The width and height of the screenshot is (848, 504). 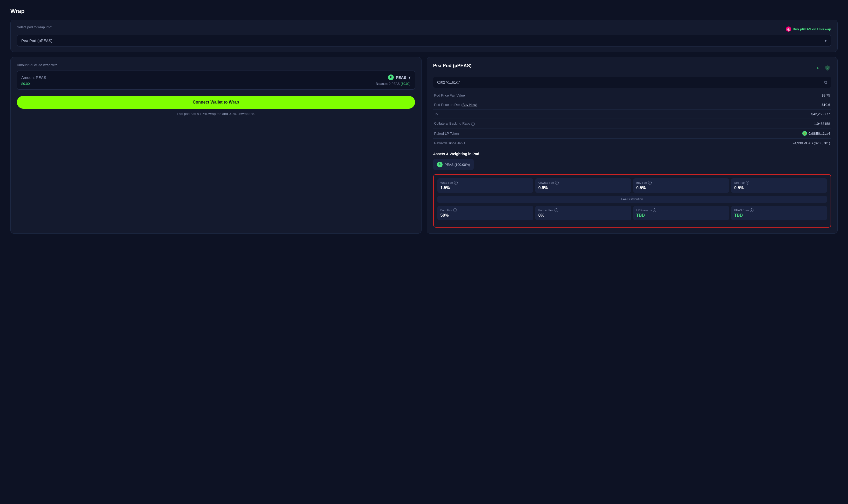 I want to click on pod-price-dex-row: Pod Price on Dex (Buy Now) $10.6, so click(x=632, y=105).